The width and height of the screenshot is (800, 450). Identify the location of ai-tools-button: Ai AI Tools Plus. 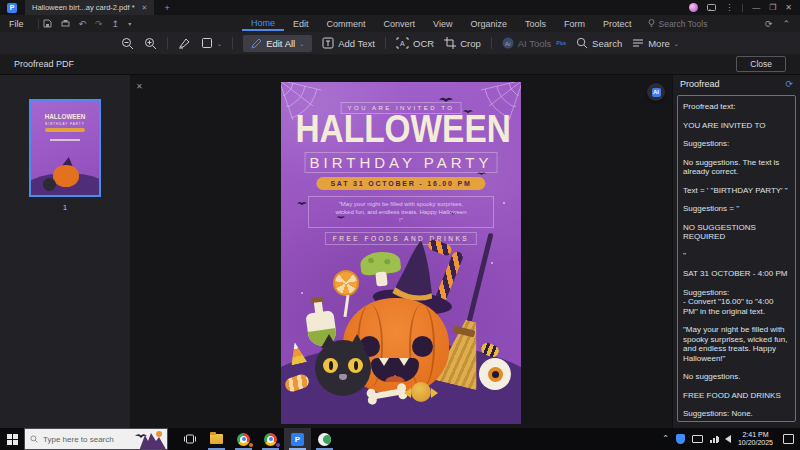
(534, 43).